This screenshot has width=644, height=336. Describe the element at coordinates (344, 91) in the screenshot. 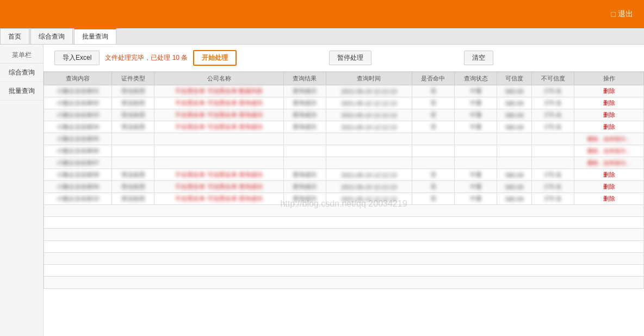

I see `table-row: 小微企业名称01 营业执照 不在黑名单 可信黑名单 数据内容 查询成功 2021…` at that location.